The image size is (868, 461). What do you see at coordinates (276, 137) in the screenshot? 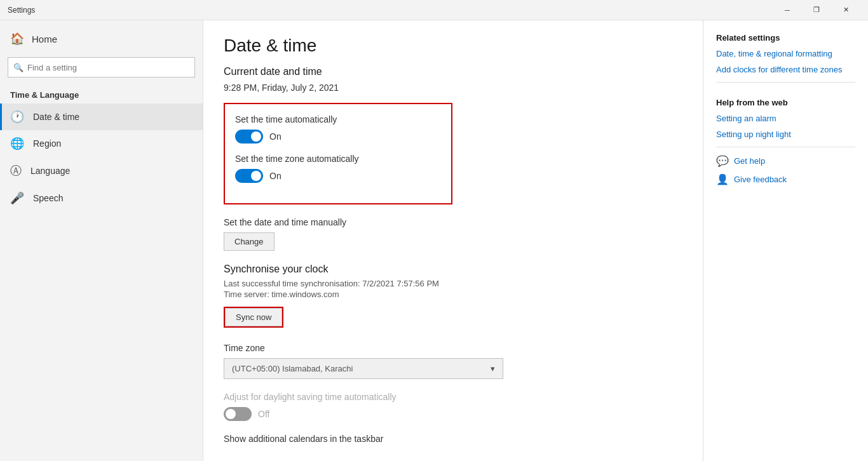
I see `set-time-auto-state: On` at bounding box center [276, 137].